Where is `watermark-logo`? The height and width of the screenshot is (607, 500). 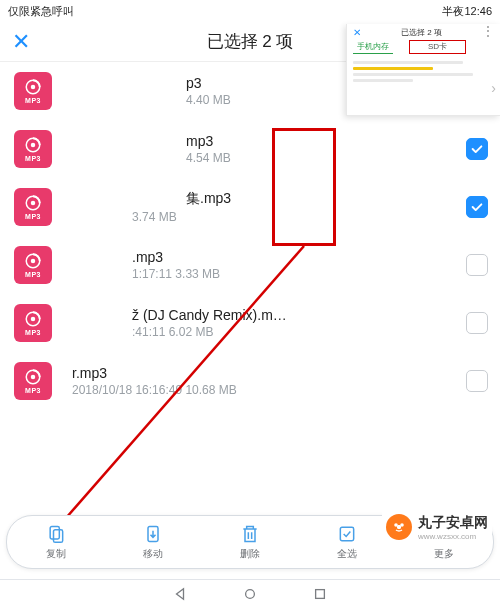
watermark-logo is located at coordinates (399, 527).